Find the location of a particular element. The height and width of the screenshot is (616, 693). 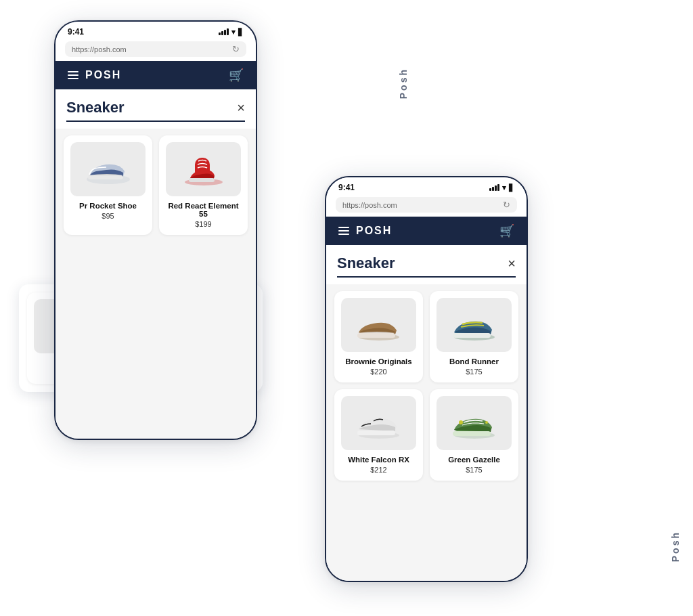

search-row-2: Sneaker × is located at coordinates (426, 266).